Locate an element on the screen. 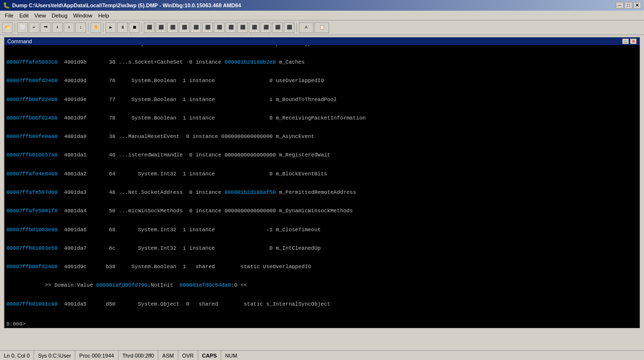 The width and height of the screenshot is (644, 360). mt-link-26: 00007ffb00fd24b8 is located at coordinates (32, 267).